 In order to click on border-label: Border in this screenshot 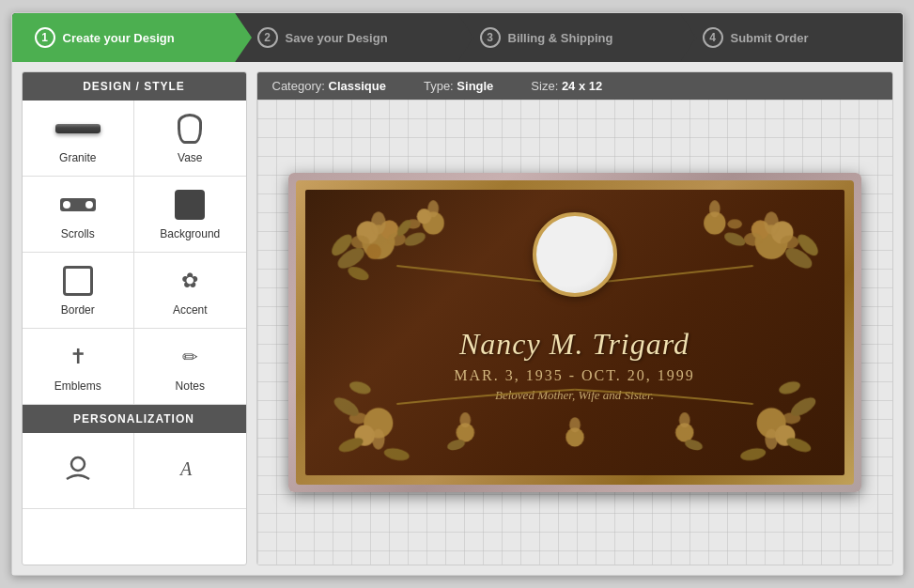, I will do `click(78, 310)`.